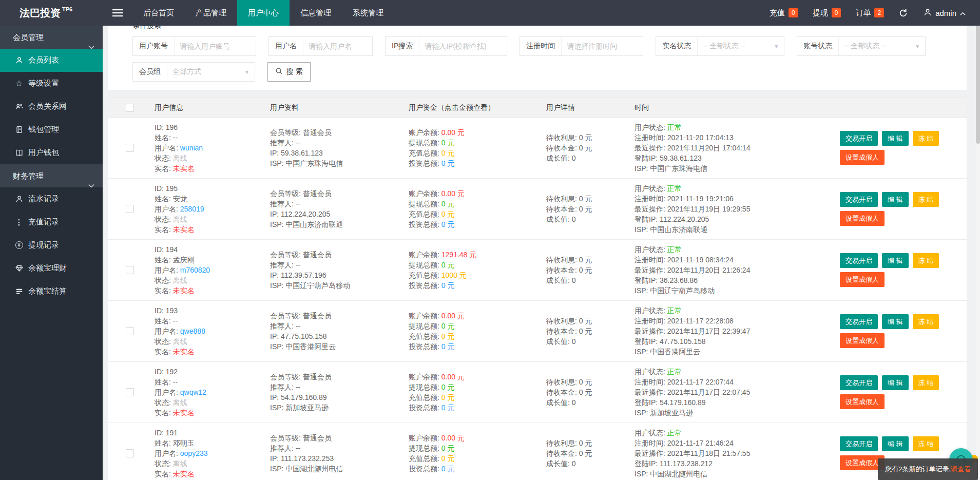 The height and width of the screenshot is (480, 980). Describe the element at coordinates (118, 13) in the screenshot. I see `hamburger-icon` at that location.